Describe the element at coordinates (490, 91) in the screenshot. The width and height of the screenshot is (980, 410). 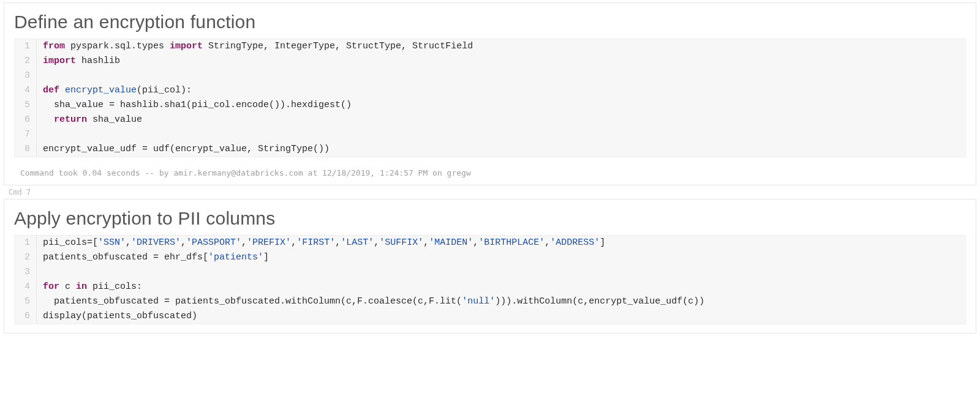
I see `code-line: 4def encrypt_value(pii_col):` at that location.